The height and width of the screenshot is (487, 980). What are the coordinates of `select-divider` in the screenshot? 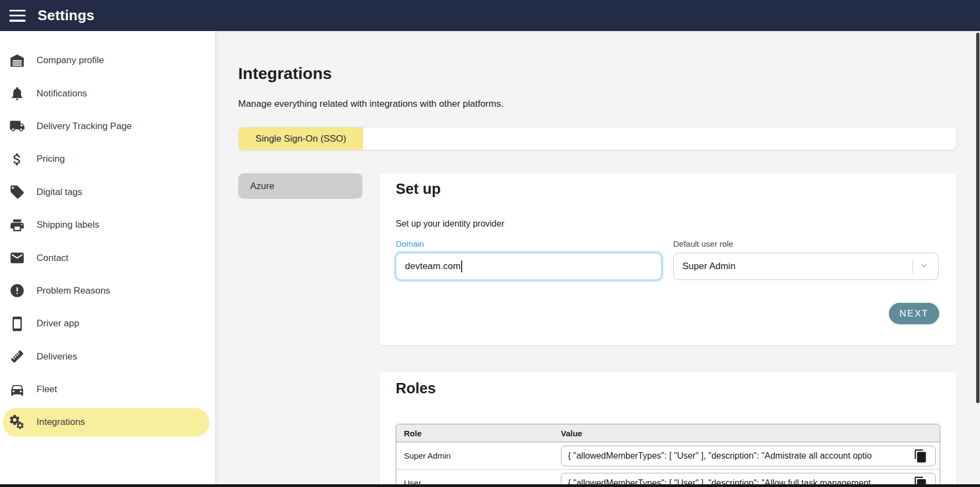 It's located at (912, 266).